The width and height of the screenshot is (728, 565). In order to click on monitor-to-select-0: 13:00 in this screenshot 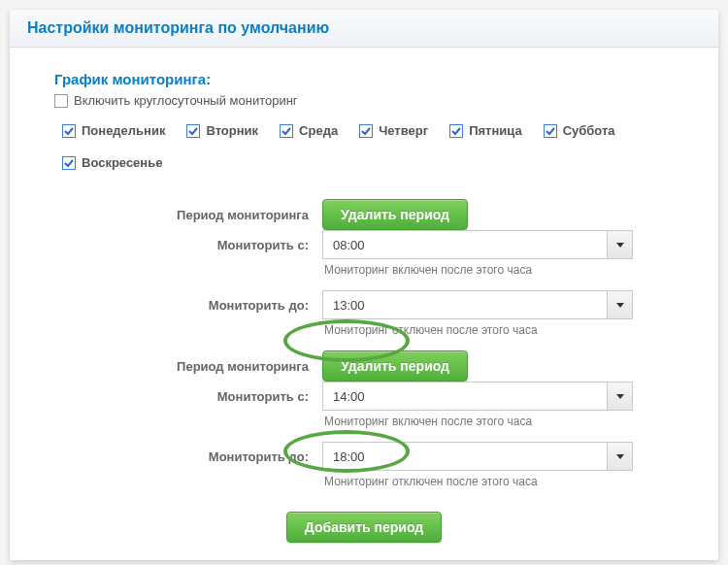, I will do `click(478, 305)`.